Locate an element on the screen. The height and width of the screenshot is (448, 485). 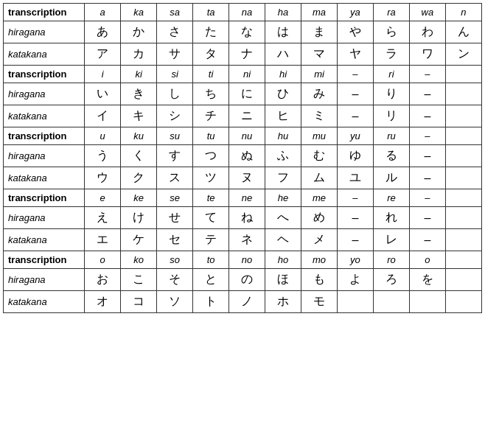
cell-13-3: そ is located at coordinates (175, 280).